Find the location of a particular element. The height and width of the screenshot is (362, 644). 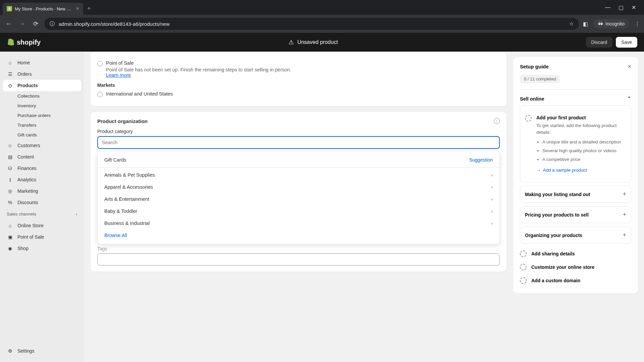

store-icon: ⌂ is located at coordinates (10, 226).